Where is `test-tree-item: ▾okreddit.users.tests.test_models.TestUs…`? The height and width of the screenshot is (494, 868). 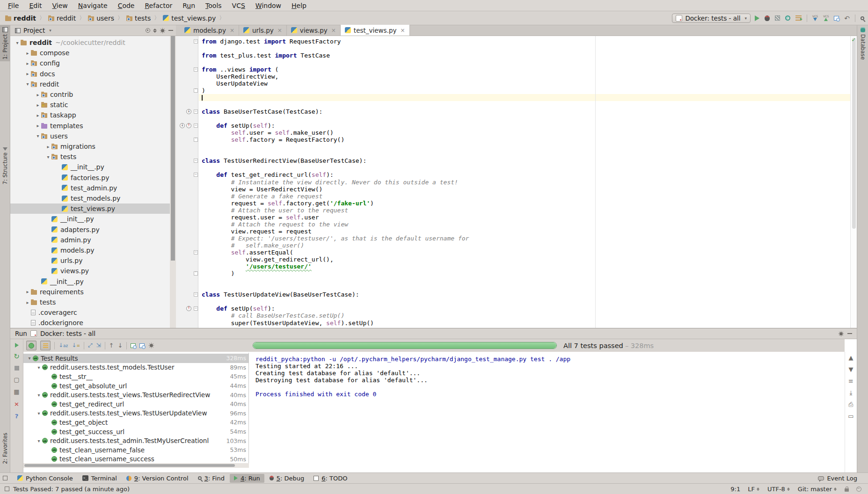
test-tree-item: ▾okreddit.users.tests.test_models.TestUs… is located at coordinates (136, 368).